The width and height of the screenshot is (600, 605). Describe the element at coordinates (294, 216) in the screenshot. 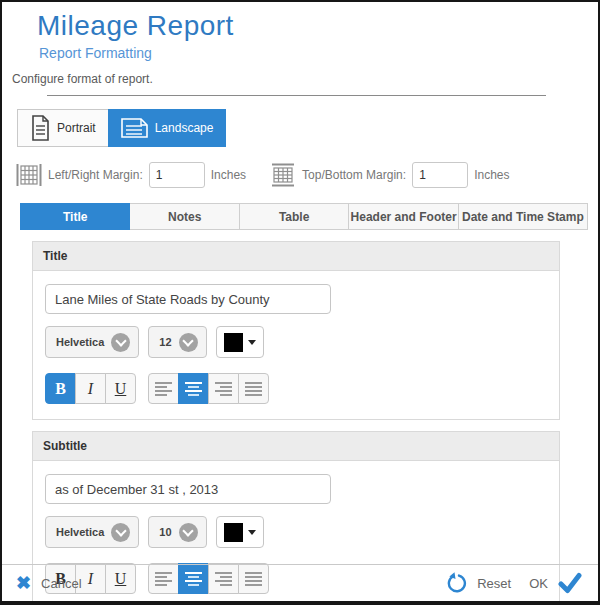

I see `tab-table: Table` at that location.